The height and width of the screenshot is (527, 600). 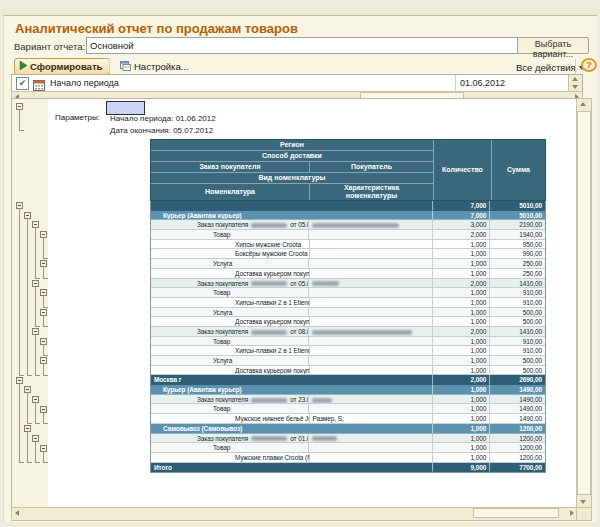 I want to click on report-row: Товар2,0001940,00, so click(x=348, y=235).